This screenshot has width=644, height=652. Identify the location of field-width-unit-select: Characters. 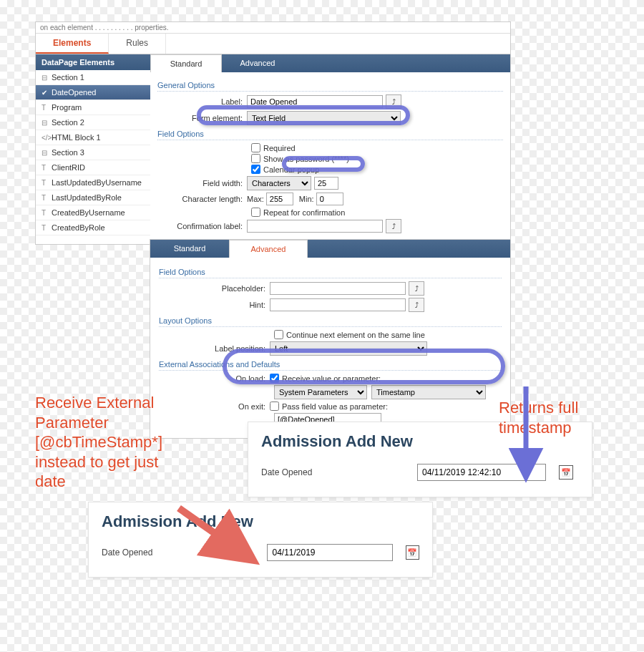
(279, 183).